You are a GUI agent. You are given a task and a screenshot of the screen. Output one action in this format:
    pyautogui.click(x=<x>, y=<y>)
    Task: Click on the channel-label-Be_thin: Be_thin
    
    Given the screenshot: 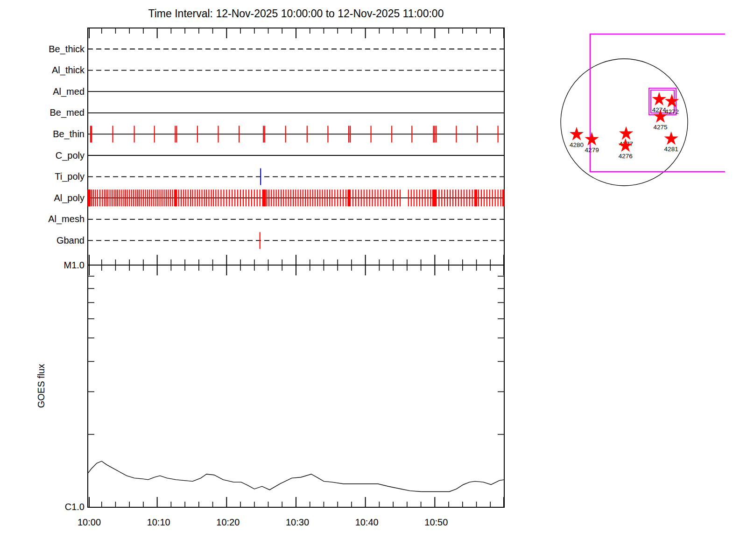 What is the action you would take?
    pyautogui.click(x=69, y=134)
    